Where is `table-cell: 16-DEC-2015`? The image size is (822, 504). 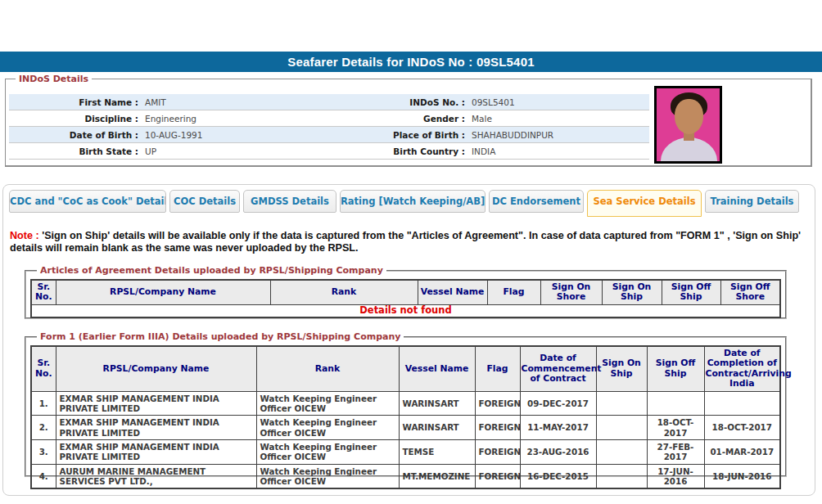 table-cell: 16-DEC-2015 is located at coordinates (558, 476).